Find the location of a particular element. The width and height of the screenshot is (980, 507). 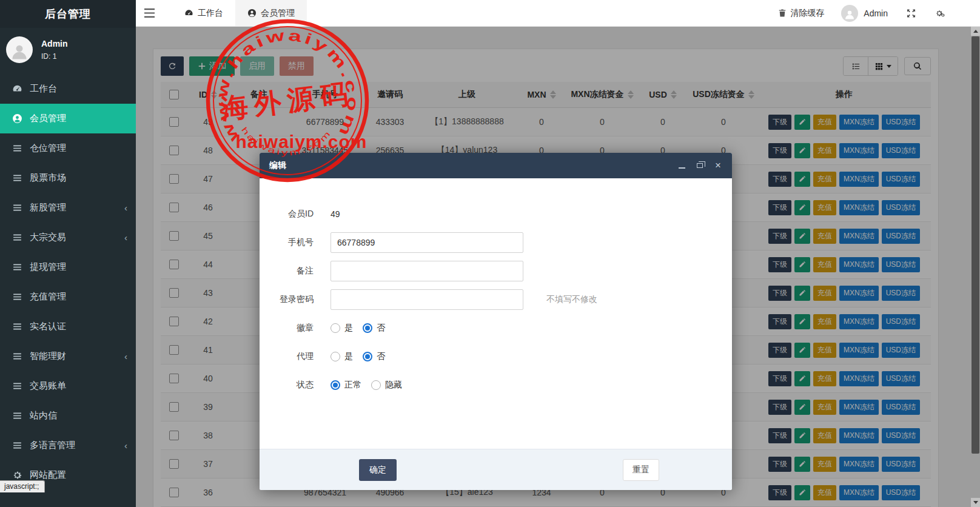

clear-cache-button: 清除缓存 is located at coordinates (801, 13).